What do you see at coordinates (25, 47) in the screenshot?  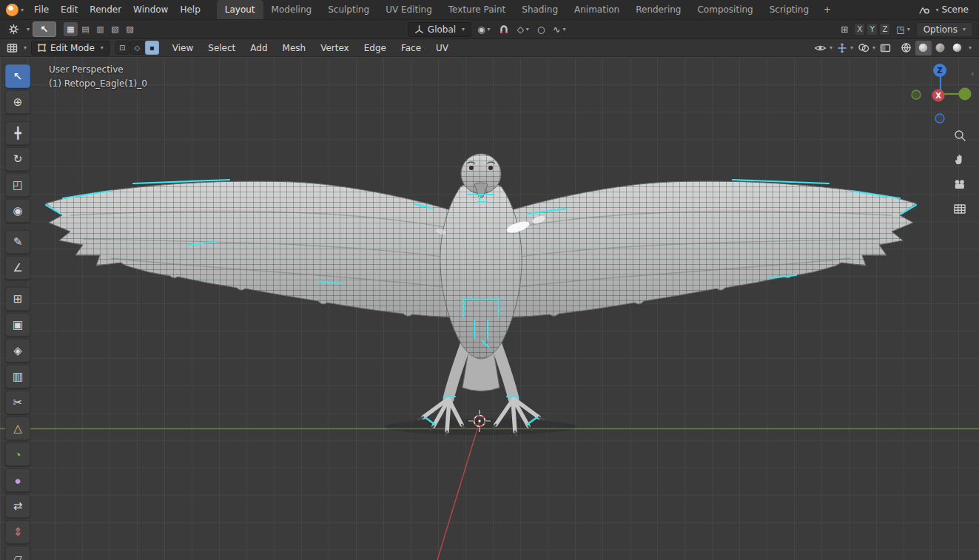 I see `editor-chevron-icon: ▾` at bounding box center [25, 47].